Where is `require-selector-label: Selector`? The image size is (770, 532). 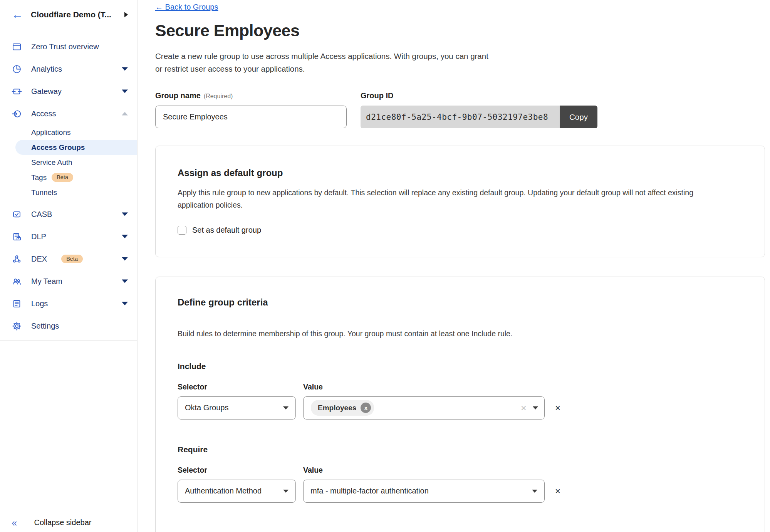 require-selector-label: Selector is located at coordinates (240, 470).